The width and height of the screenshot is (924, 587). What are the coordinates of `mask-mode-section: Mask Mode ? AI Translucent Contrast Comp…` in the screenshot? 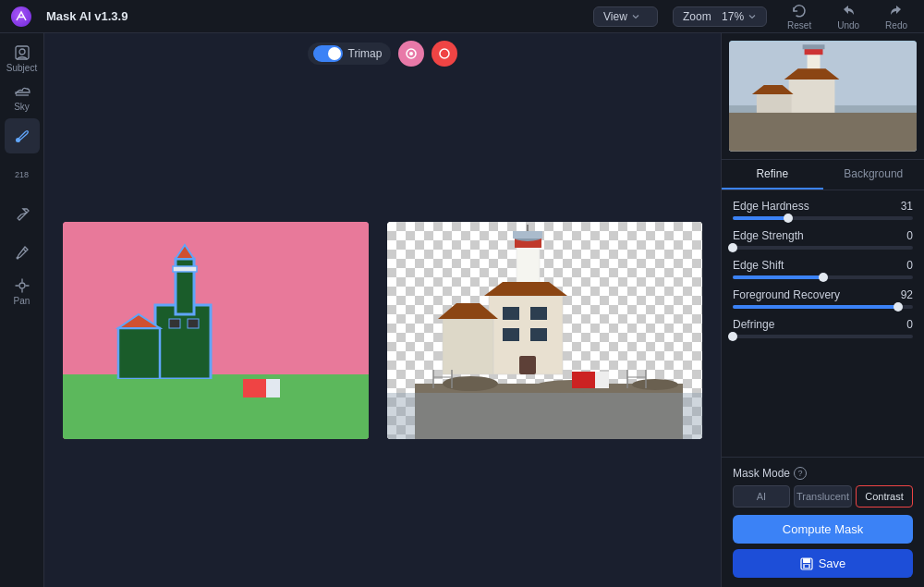 It's located at (822, 521).